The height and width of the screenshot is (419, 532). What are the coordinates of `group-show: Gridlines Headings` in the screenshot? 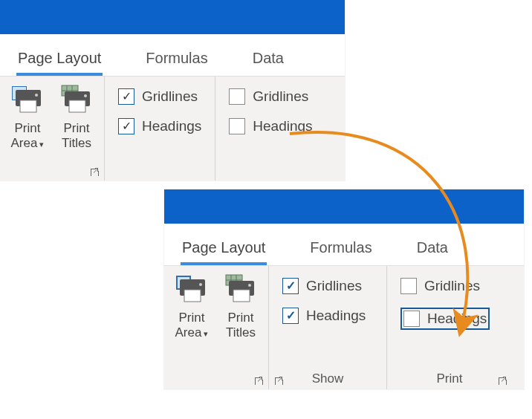 It's located at (160, 129).